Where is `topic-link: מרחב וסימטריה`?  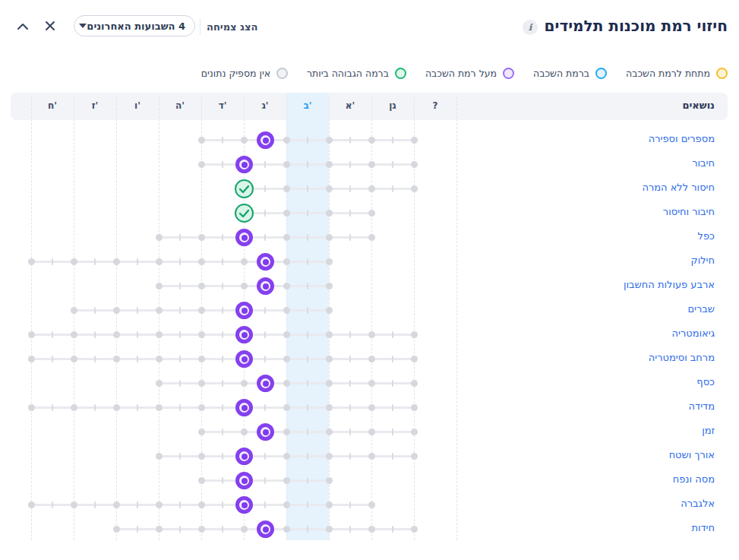 topic-link: מרחב וסימטריה is located at coordinates (682, 357).